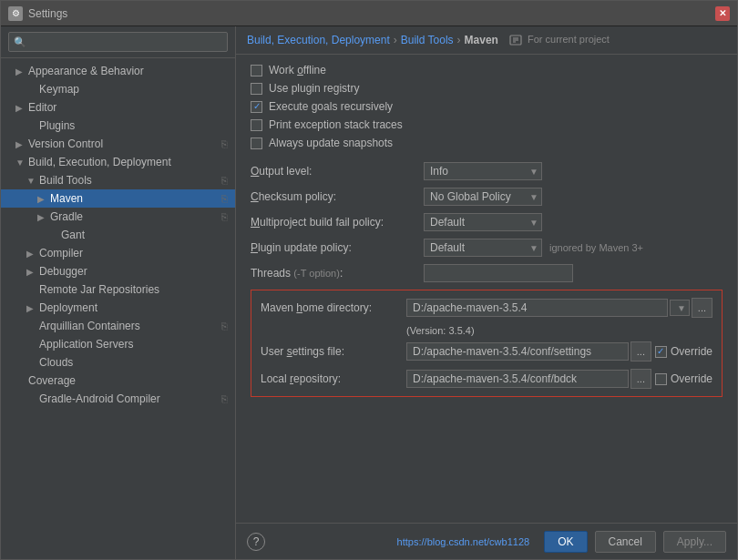 The image size is (738, 560). I want to click on work-offline-checkbox, so click(257, 71).